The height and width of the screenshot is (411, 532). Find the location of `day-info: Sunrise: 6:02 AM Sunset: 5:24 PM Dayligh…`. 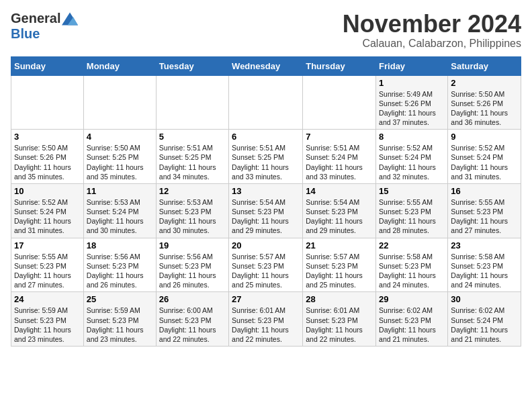

day-info: Sunrise: 6:02 AM Sunset: 5:24 PM Dayligh… is located at coordinates (484, 325).